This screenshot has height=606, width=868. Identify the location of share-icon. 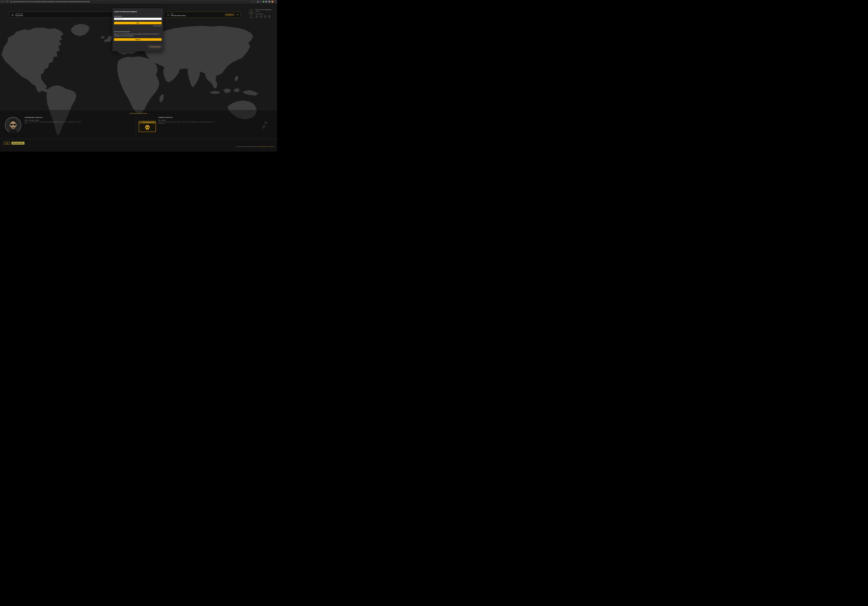
(258, 2).